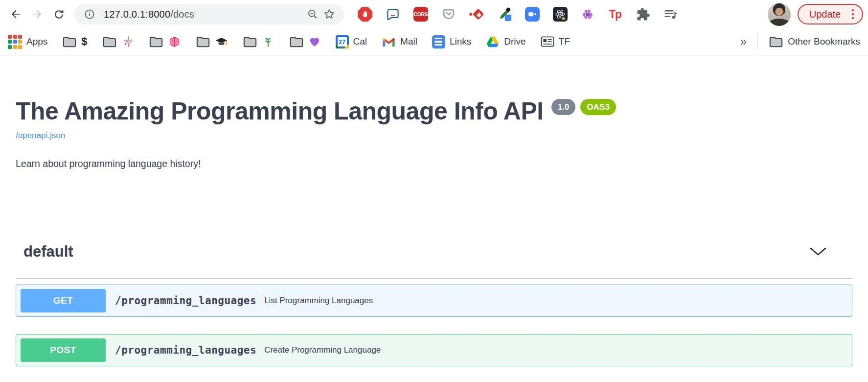 This screenshot has width=868, height=382. Describe the element at coordinates (409, 42) in the screenshot. I see `bookmark-label: Mail` at that location.